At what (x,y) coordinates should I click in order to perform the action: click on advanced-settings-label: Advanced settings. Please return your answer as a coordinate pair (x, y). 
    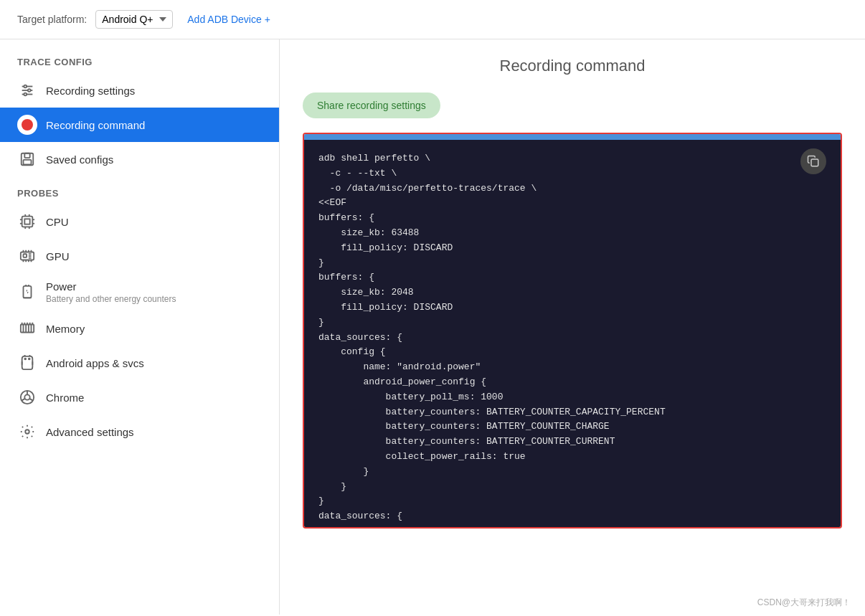
    Looking at the image, I should click on (90, 432).